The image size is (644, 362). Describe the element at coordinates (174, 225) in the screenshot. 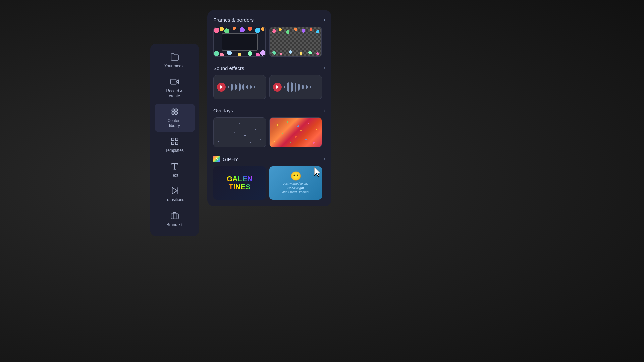

I see `sidebar-item-label-brand-kit: Brand kit` at that location.